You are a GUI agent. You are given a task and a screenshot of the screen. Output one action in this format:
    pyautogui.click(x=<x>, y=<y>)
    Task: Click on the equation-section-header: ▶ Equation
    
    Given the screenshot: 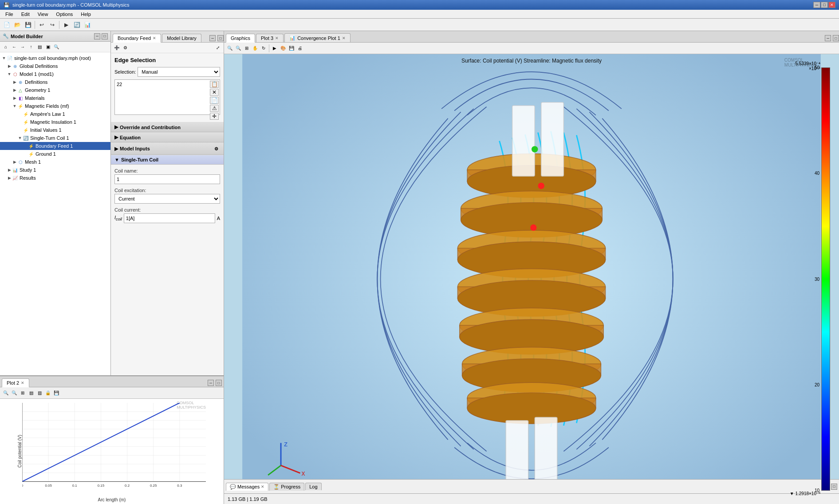 What is the action you would take?
    pyautogui.click(x=167, y=138)
    